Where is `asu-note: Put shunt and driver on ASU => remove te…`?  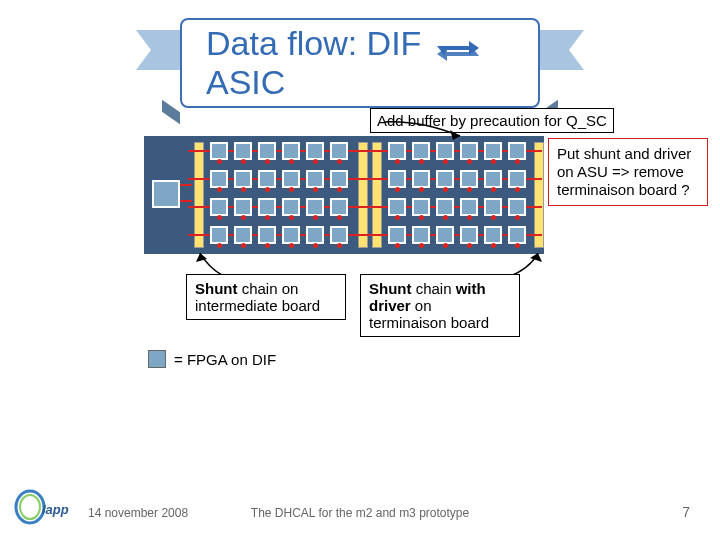 asu-note: Put shunt and driver on ASU => remove te… is located at coordinates (628, 172).